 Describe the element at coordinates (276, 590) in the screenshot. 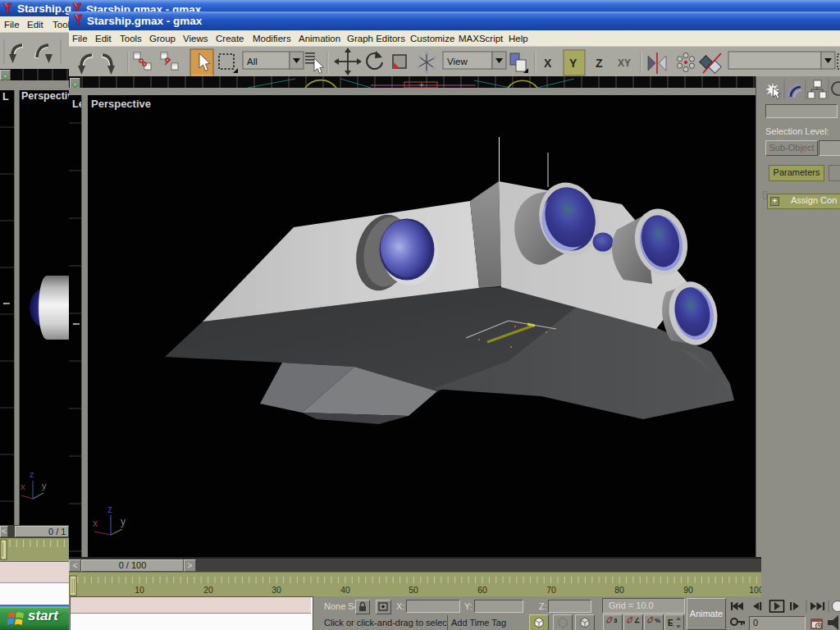

I see `svg-text: 30` at that location.